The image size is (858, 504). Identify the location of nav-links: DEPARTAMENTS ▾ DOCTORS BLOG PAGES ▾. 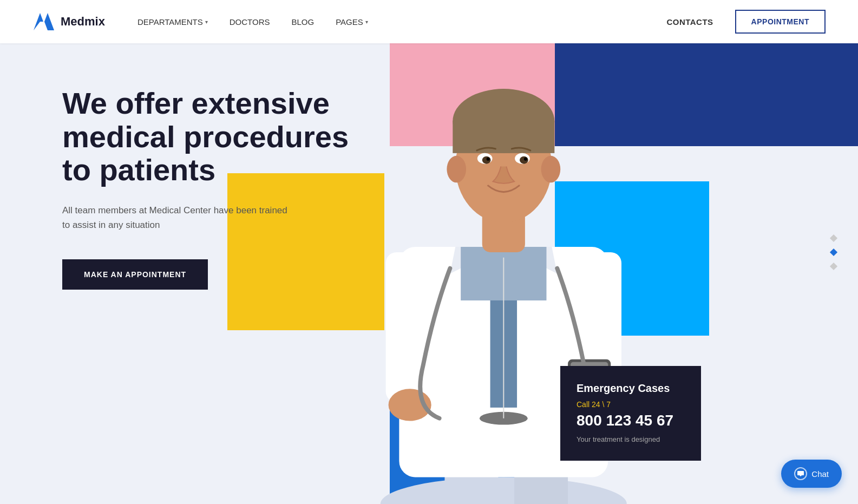
(402, 22).